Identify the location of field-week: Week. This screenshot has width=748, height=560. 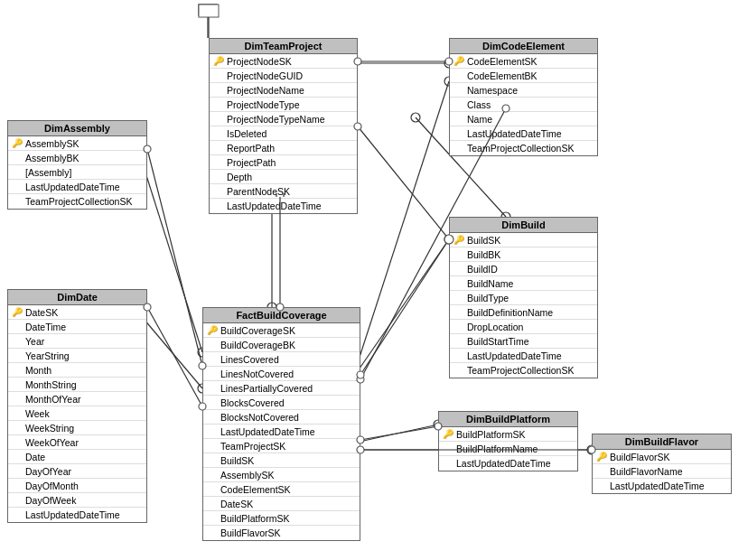
(78, 414).